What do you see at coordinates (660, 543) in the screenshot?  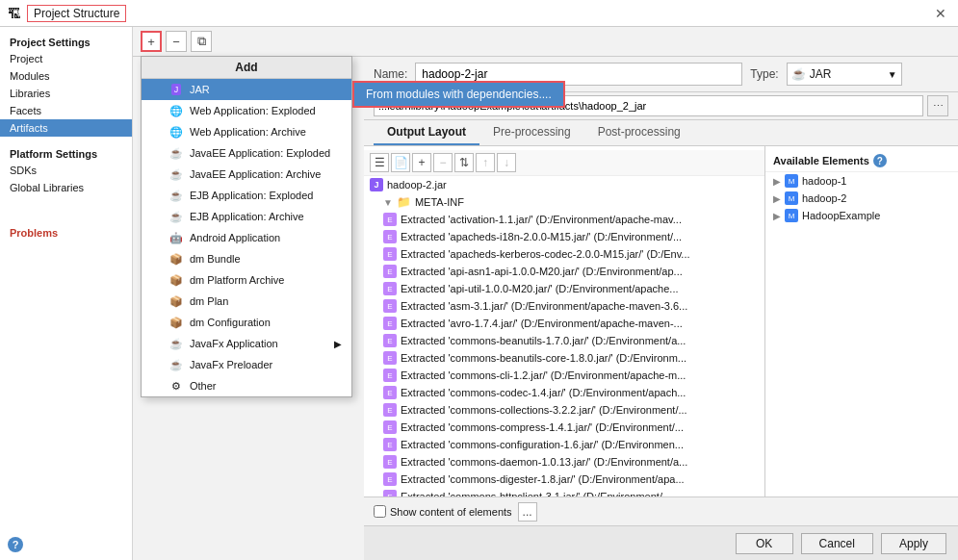 I see `dialog-buttons: OK Cancel Apply` at bounding box center [660, 543].